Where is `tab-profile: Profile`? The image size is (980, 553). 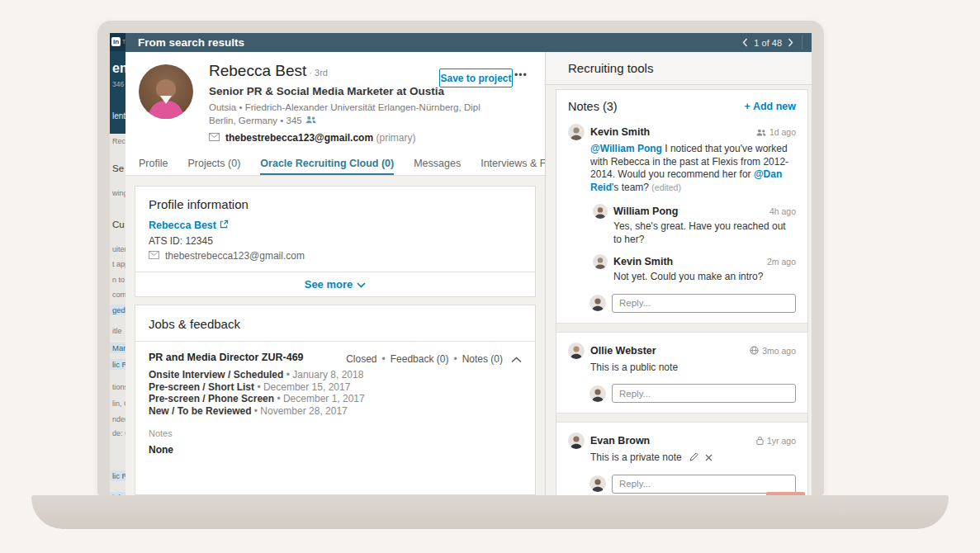 tab-profile: Profile is located at coordinates (154, 163).